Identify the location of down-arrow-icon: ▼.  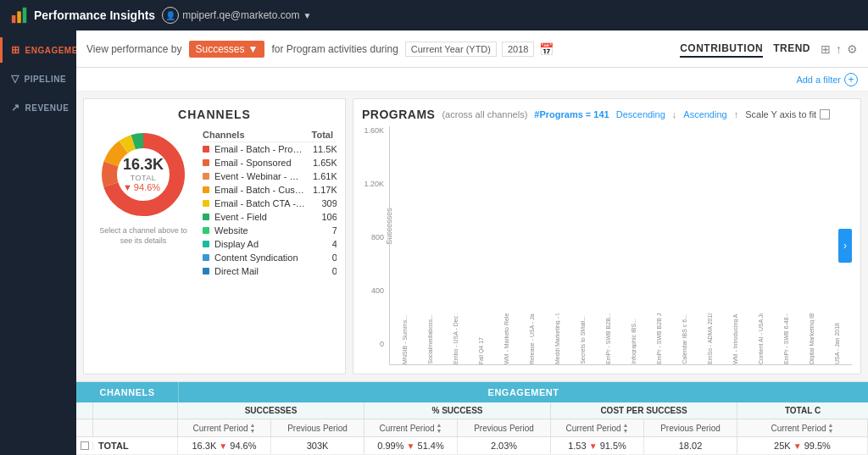
(127, 187).